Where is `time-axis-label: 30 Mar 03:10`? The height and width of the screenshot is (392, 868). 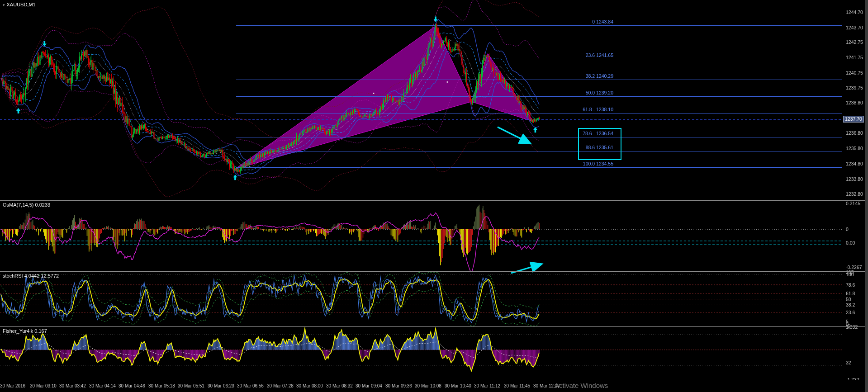
time-axis-label: 30 Mar 03:10 is located at coordinates (43, 386).